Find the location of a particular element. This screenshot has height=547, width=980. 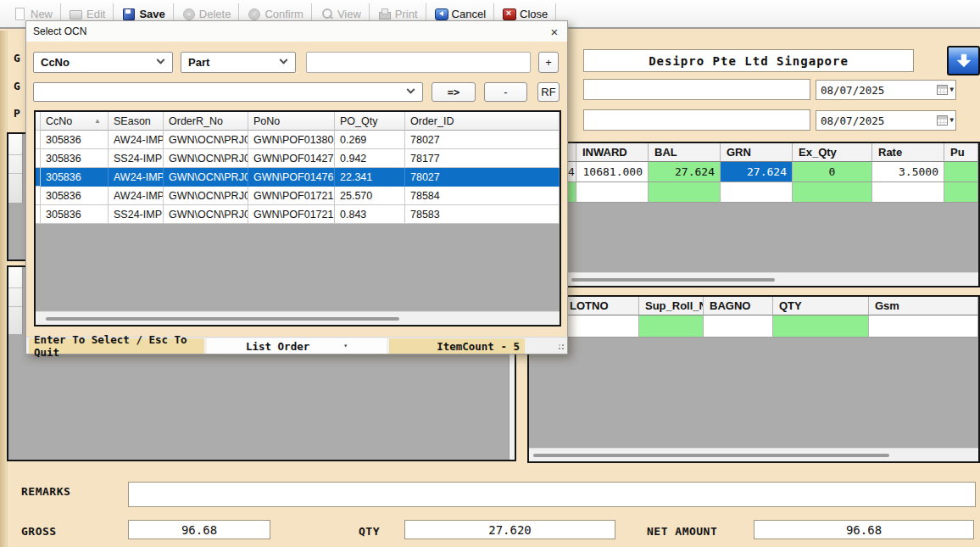

table-cell: GWN\POF01476 is located at coordinates (292, 177).